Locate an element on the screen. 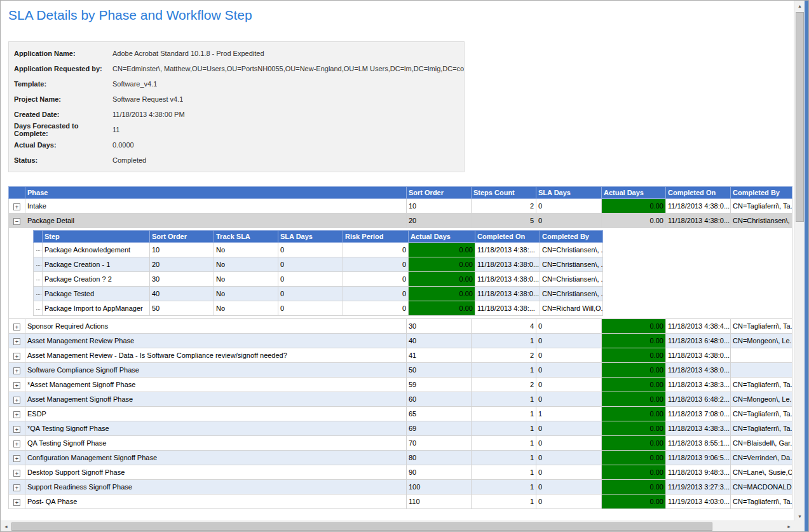 This screenshot has height=532, width=809. phase-name: Post- QA Phase is located at coordinates (216, 502).